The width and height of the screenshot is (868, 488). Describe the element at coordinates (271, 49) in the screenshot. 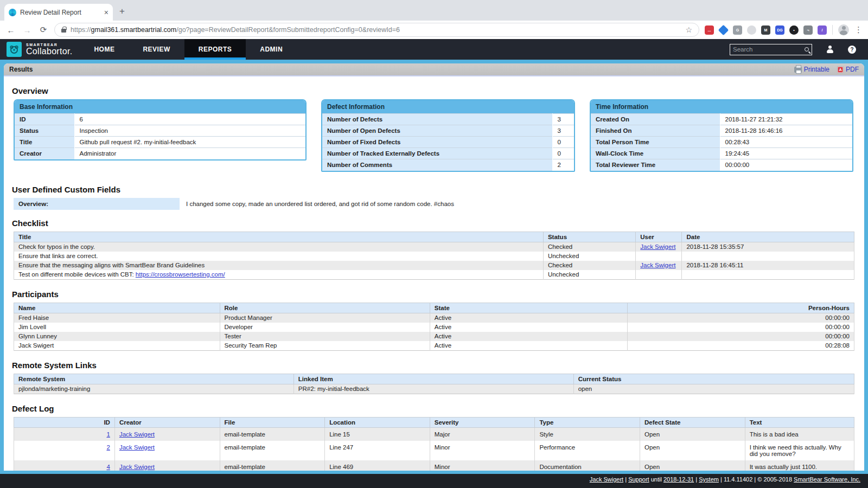

I see `nav-item-admin: ADMIN` at that location.